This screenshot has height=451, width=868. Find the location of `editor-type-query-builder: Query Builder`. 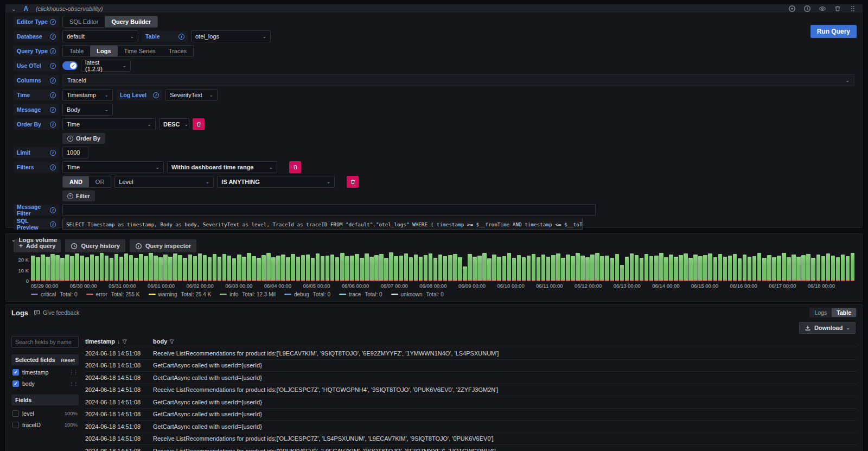

editor-type-query-builder: Query Builder is located at coordinates (131, 22).